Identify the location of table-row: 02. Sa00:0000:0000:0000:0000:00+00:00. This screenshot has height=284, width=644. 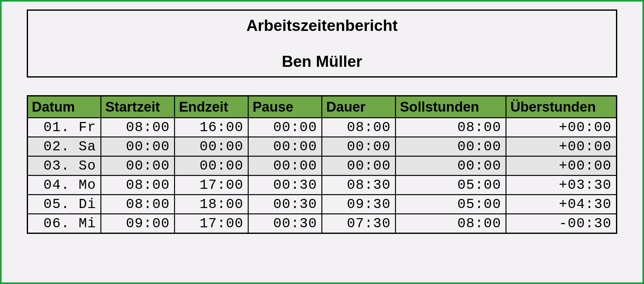
(322, 147).